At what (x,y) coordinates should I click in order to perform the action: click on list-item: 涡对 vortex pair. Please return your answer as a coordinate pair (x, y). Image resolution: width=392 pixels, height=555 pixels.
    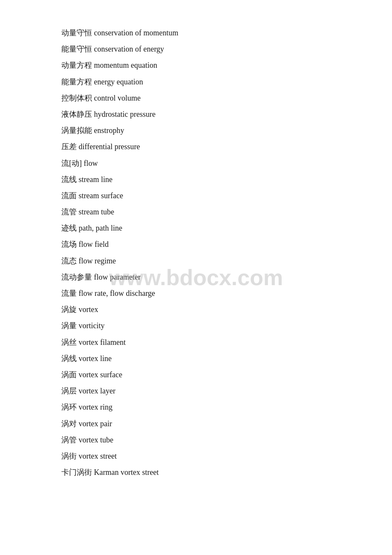
    Looking at the image, I should click on (196, 424).